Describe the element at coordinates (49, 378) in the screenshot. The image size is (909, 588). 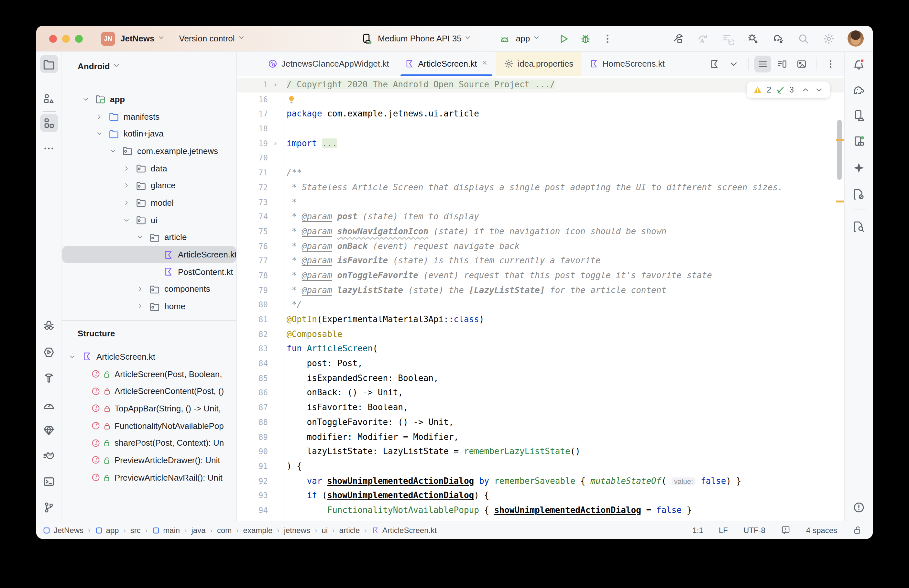
I see `build-tool-icon` at that location.